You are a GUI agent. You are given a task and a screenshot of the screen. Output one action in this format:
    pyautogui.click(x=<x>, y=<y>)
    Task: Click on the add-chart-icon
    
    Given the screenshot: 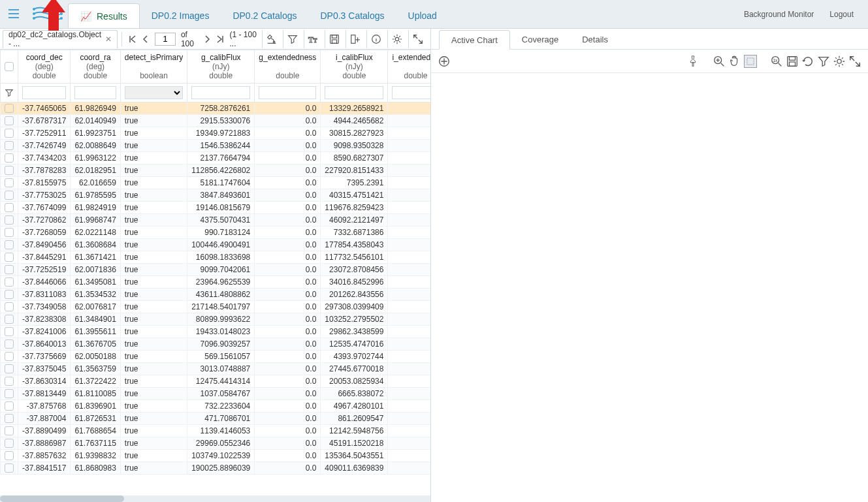 What is the action you would take?
    pyautogui.click(x=444, y=61)
    